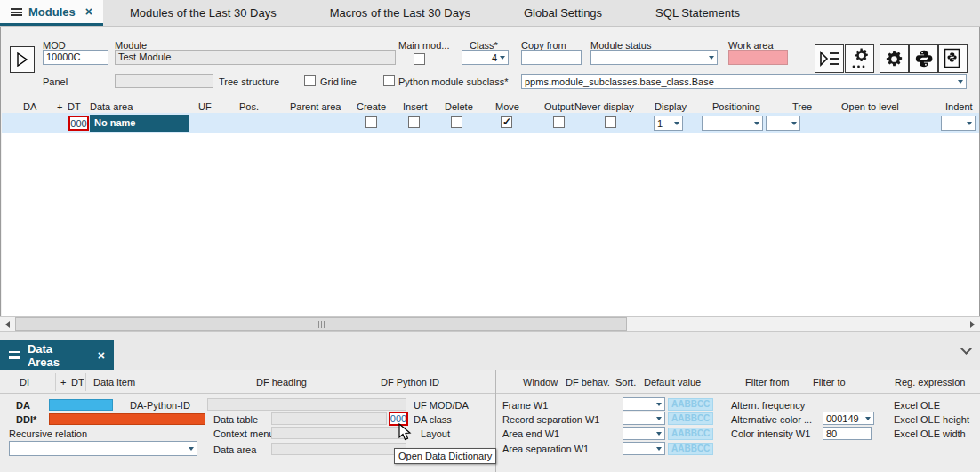 The width and height of the screenshot is (980, 472). What do you see at coordinates (690, 449) in the screenshot?
I see `area-separation-color-field: AABBCC` at bounding box center [690, 449].